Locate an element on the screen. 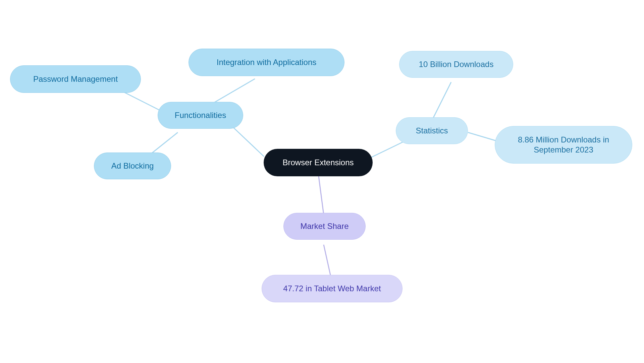 The width and height of the screenshot is (644, 363). node-label: Integration with Applications is located at coordinates (267, 62).